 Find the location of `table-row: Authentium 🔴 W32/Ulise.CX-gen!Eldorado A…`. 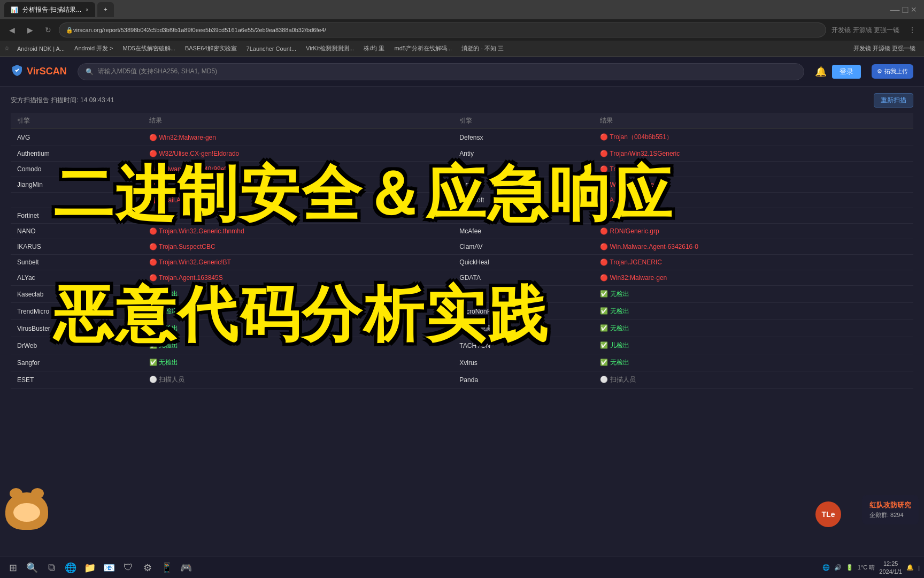

table-row: Authentium 🔴 W32/Ulise.CX-gen!Eldorado A… is located at coordinates (462, 154).